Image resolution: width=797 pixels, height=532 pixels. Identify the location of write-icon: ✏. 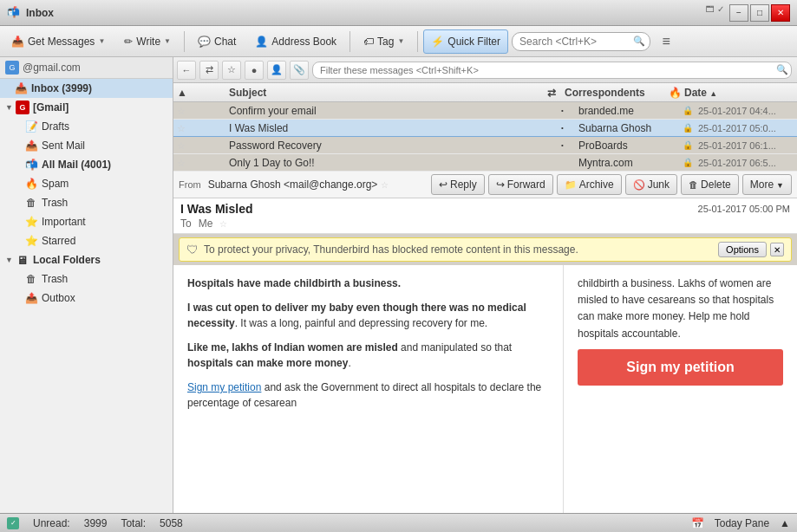
(128, 42).